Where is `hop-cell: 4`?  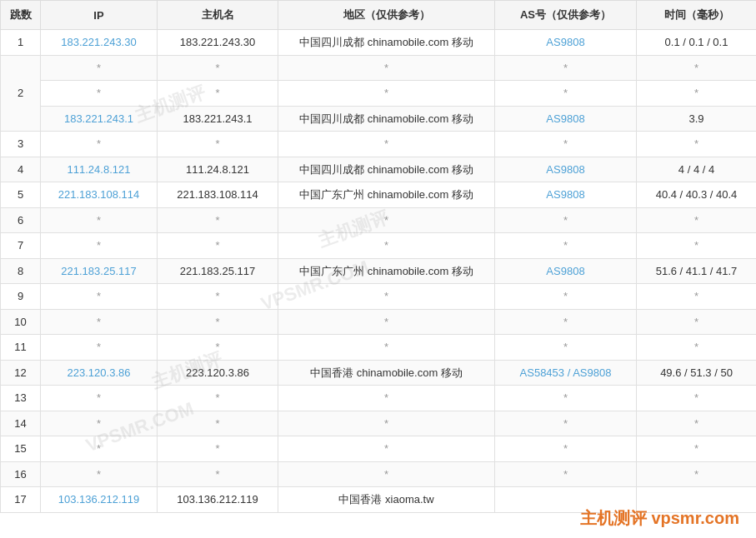
hop-cell: 4 is located at coordinates (21, 170).